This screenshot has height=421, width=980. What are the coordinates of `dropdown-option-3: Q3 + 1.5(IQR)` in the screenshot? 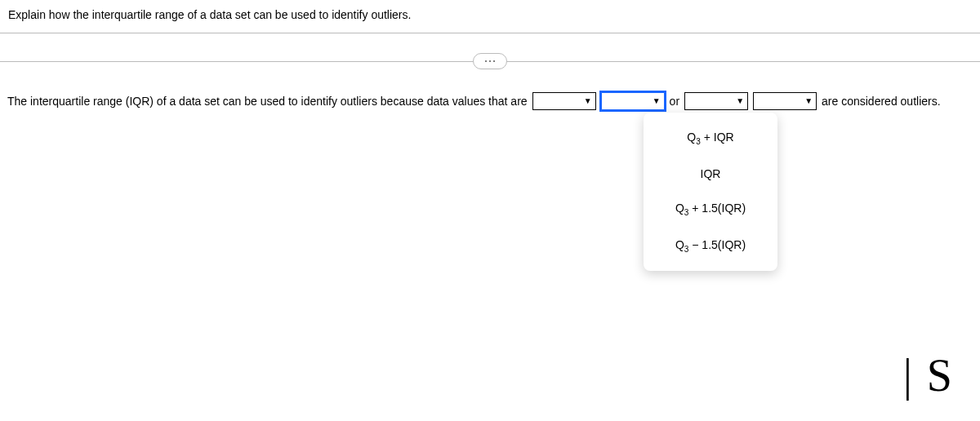 It's located at (710, 209).